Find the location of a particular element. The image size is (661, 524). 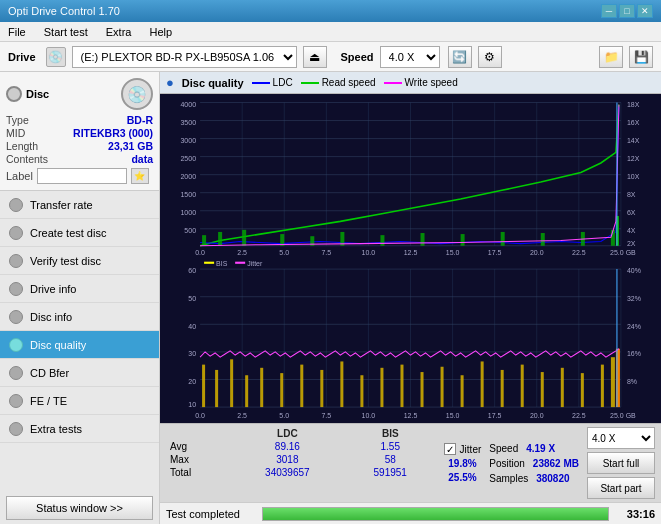

svg-text: 6X is located at coordinates (632, 212).